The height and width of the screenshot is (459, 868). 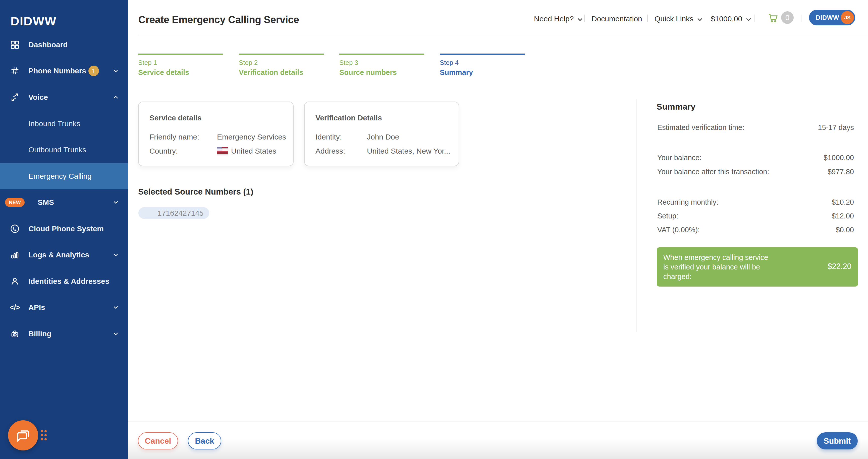 I want to click on step-2-name: Verification details, so click(x=281, y=73).